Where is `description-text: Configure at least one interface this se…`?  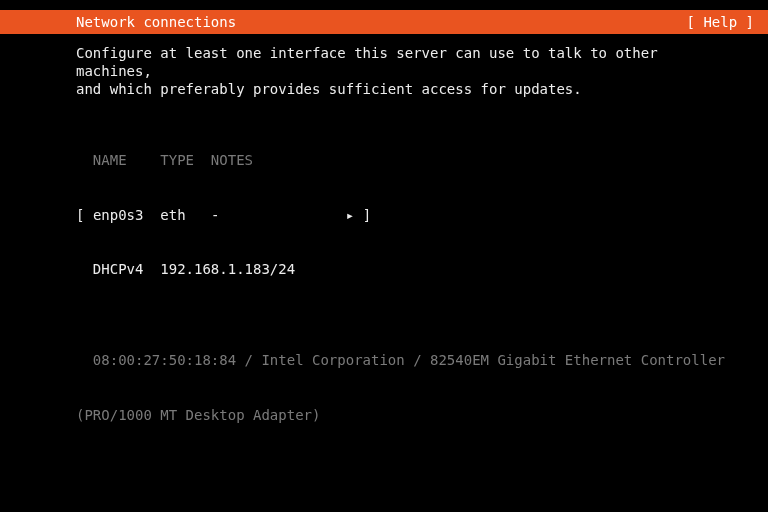 description-text: Configure at least one interface this se… is located at coordinates (384, 72).